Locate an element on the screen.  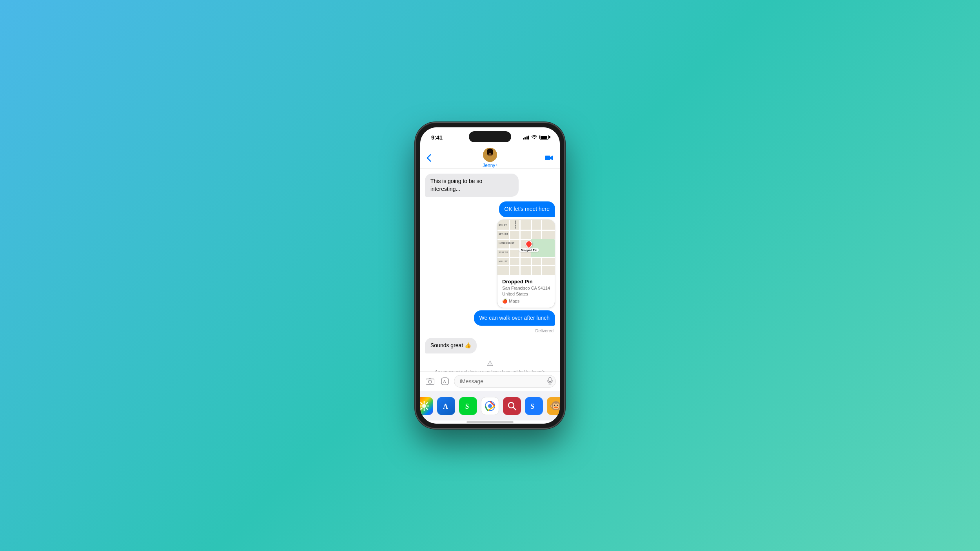
status-time: 9:41 is located at coordinates (437, 137).